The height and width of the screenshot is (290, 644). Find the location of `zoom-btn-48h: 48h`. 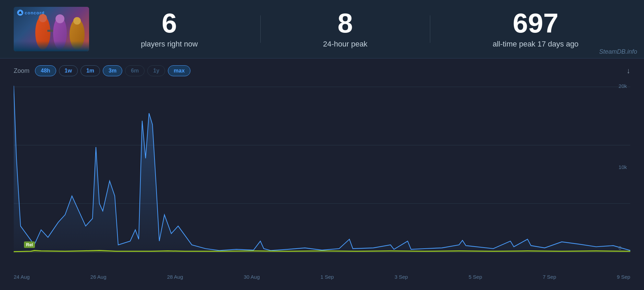

zoom-btn-48h: 48h is located at coordinates (46, 71).